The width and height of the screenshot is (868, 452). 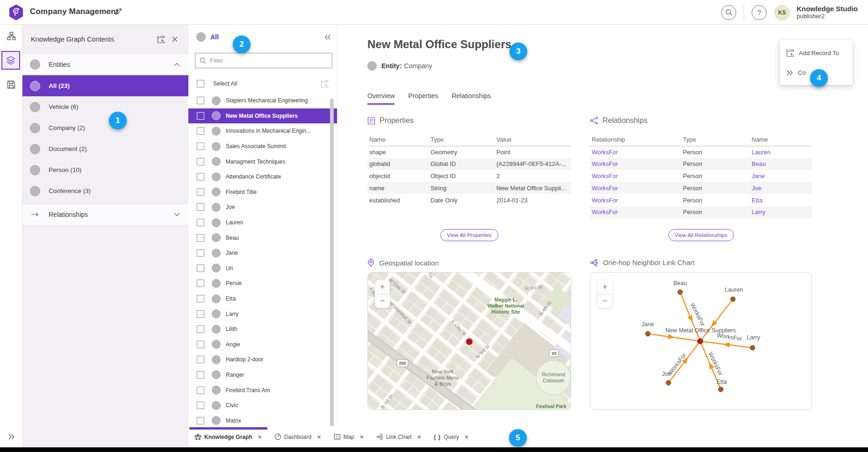 What do you see at coordinates (469, 341) in the screenshot?
I see `map-card: + −` at bounding box center [469, 341].